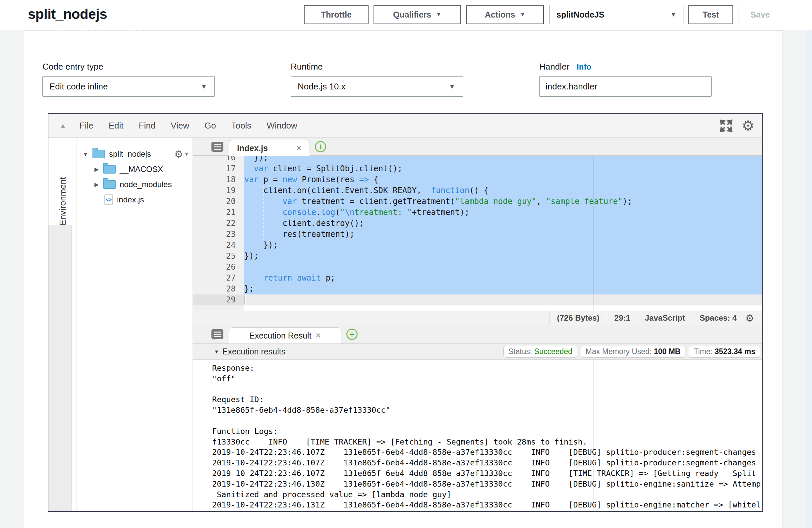  What do you see at coordinates (134, 185) in the screenshot?
I see `tree-item-node-modules: ▶ node_modules` at bounding box center [134, 185].